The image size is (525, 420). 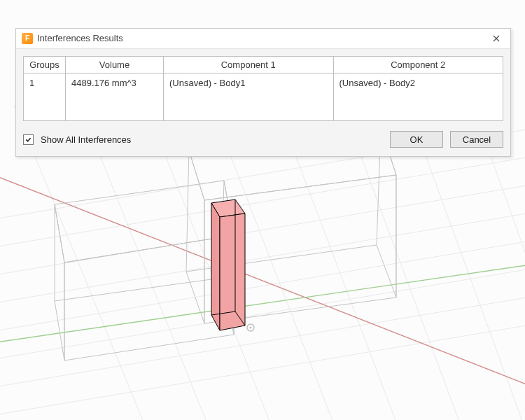 I want to click on origin-marker, so click(x=251, y=328).